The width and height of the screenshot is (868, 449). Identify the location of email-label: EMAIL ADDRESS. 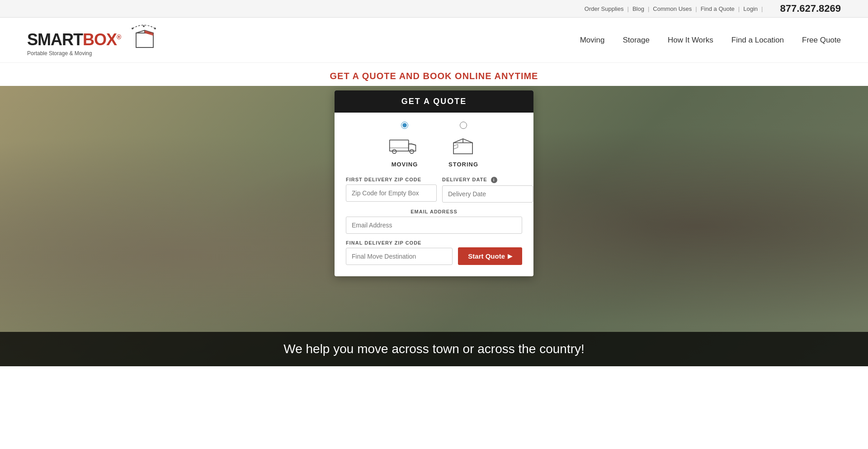
(434, 212).